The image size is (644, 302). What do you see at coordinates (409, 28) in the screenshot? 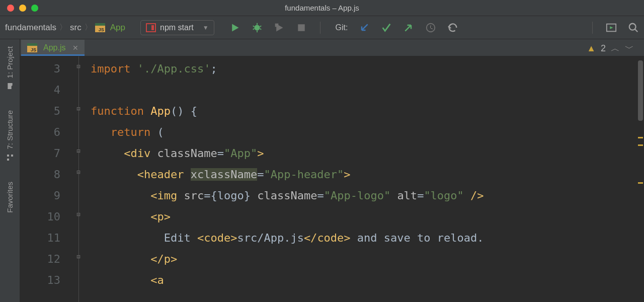
I see `git-push-button` at bounding box center [409, 28].